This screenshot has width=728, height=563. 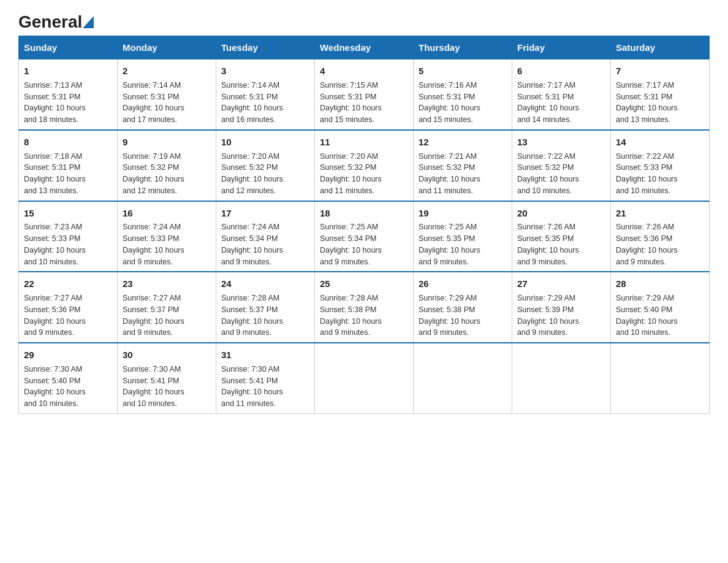 I want to click on calendar-cell: 28 Sunrise: 7:29 AMSunset: 5:40 PMDaylig…, so click(x=661, y=307).